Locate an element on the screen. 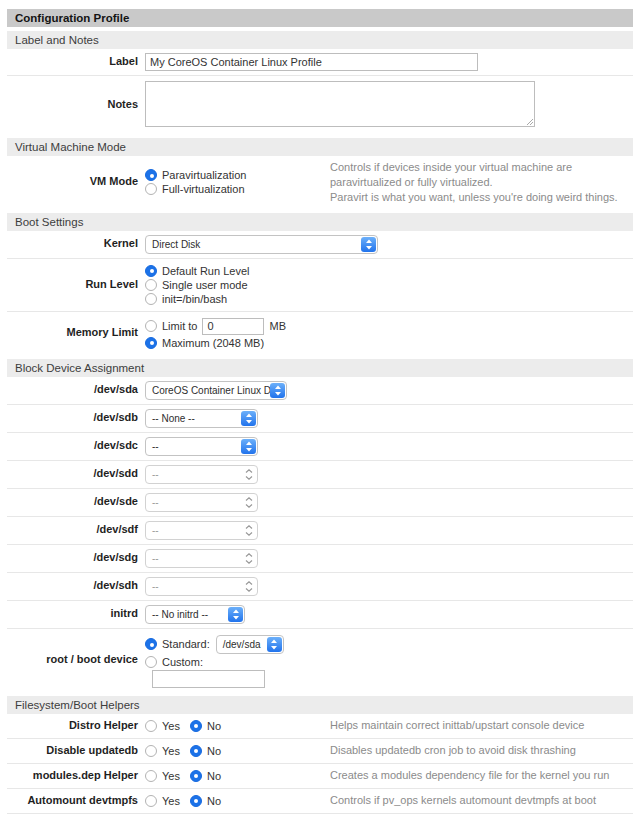  device-sdh-label: /dev/sdh is located at coordinates (76, 586).